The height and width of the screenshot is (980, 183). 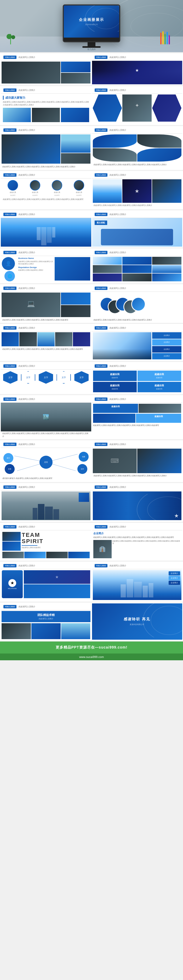 I want to click on logo-s15r: YOU LOGO, so click(x=101, y=565).